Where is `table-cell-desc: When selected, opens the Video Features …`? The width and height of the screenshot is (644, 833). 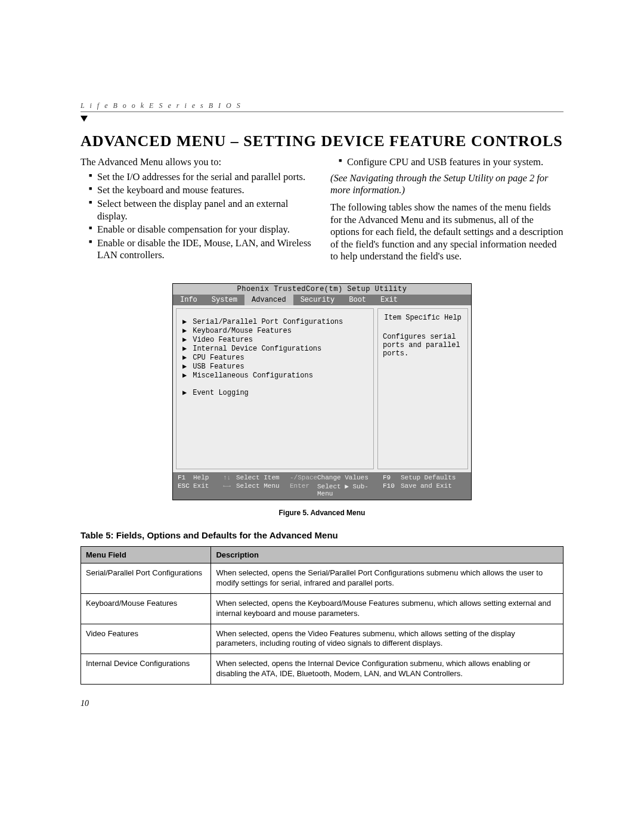 table-cell-desc: When selected, opens the Video Features … is located at coordinates (388, 639).